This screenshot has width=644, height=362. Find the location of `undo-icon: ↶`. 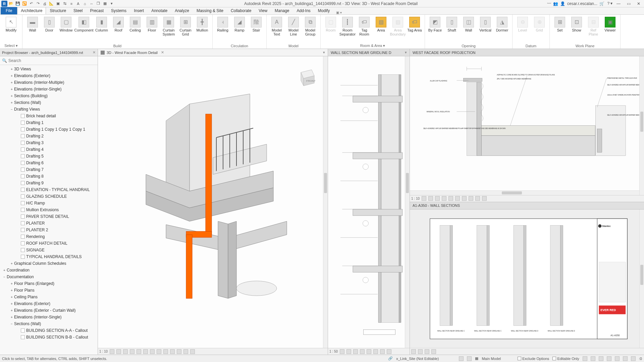

undo-icon: ↶ is located at coordinates (31, 4).